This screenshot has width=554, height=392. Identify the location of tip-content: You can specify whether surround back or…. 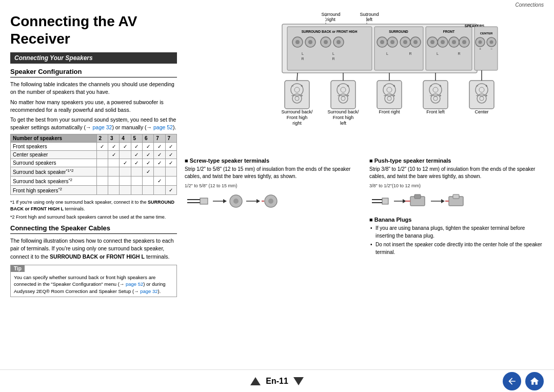
(93, 284).